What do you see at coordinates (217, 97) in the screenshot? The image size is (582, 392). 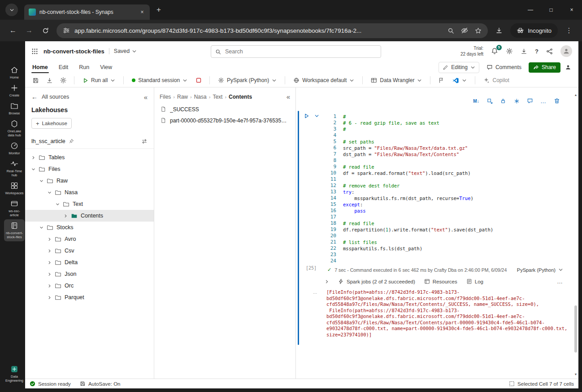 I see `breadcrumb-item: Text` at bounding box center [217, 97].